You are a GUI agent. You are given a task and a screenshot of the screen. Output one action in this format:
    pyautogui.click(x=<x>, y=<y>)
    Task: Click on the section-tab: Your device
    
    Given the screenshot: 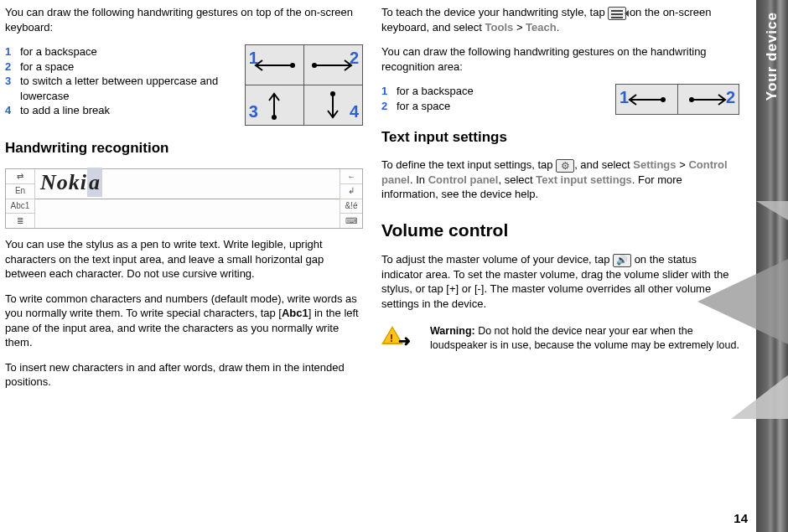 What is the action you would take?
    pyautogui.click(x=772, y=266)
    